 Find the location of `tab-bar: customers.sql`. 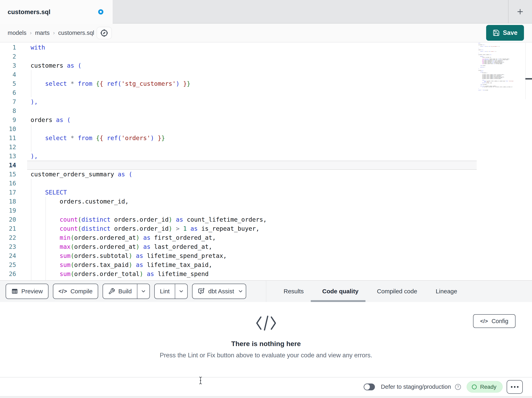

tab-bar: customers.sql is located at coordinates (266, 12).